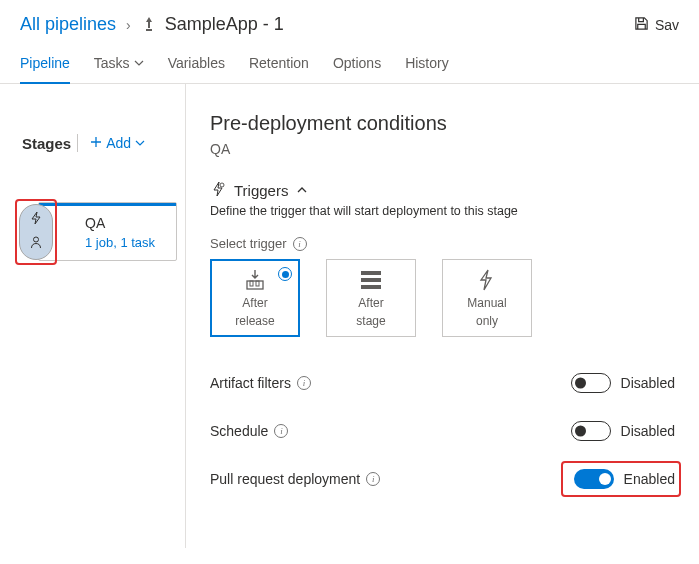 The width and height of the screenshot is (699, 564). What do you see at coordinates (442, 211) in the screenshot?
I see `triggers-desc: Define the trigger that will start deplo…` at bounding box center [442, 211].